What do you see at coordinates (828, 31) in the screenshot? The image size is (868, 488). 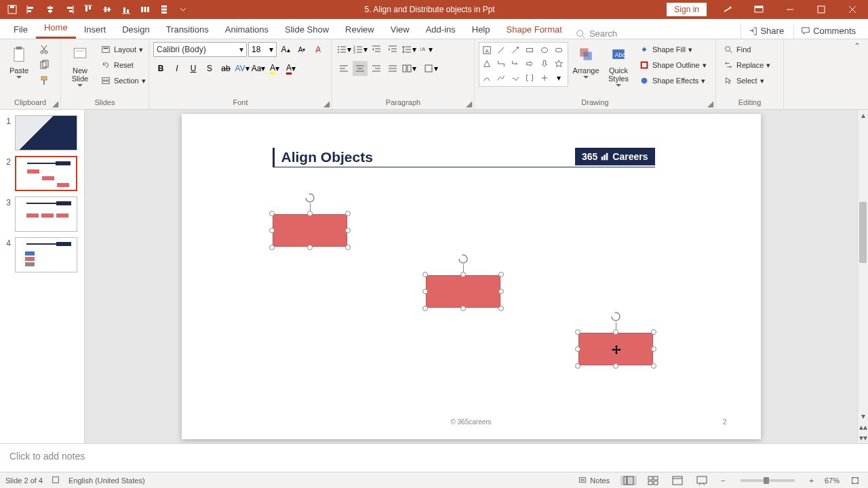 I see `comments-button: Comments` at bounding box center [828, 31].